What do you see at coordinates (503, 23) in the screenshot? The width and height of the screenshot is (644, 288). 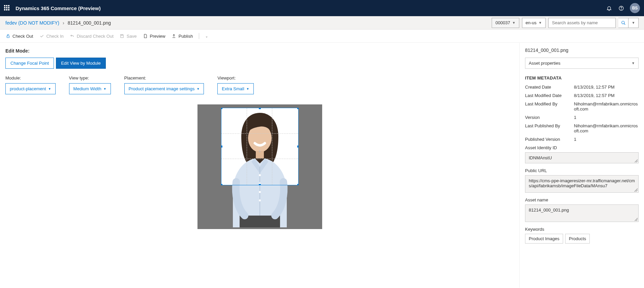 I see `tenant-value: 000037` at bounding box center [503, 23].